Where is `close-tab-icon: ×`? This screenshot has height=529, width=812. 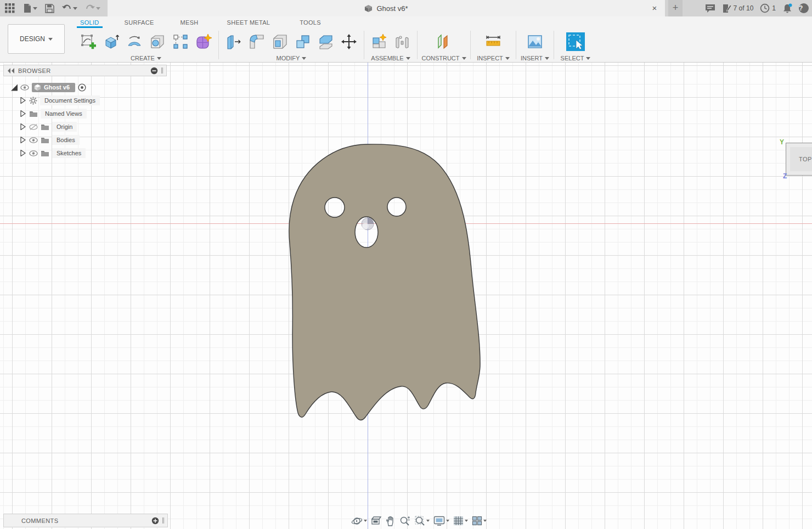 close-tab-icon: × is located at coordinates (655, 8).